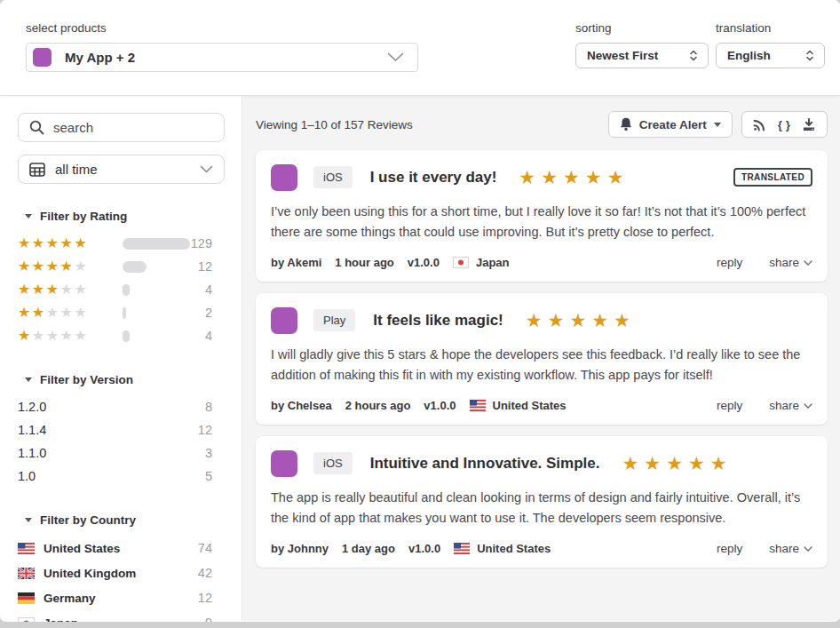 Image resolution: width=840 pixels, height=628 pixels. Describe the element at coordinates (485, 464) in the screenshot. I see `review-title: Intuitive and Innovative. Simple.` at that location.